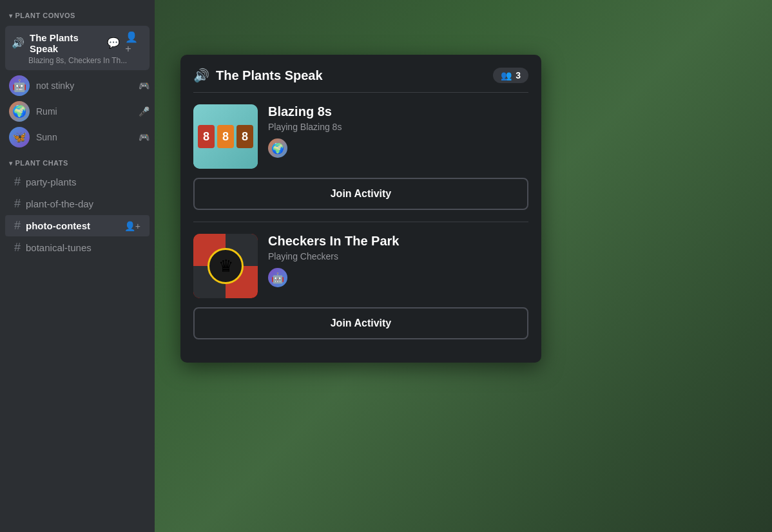 The image size is (772, 532). Describe the element at coordinates (17, 182) in the screenshot. I see `hash-icon: #` at that location.